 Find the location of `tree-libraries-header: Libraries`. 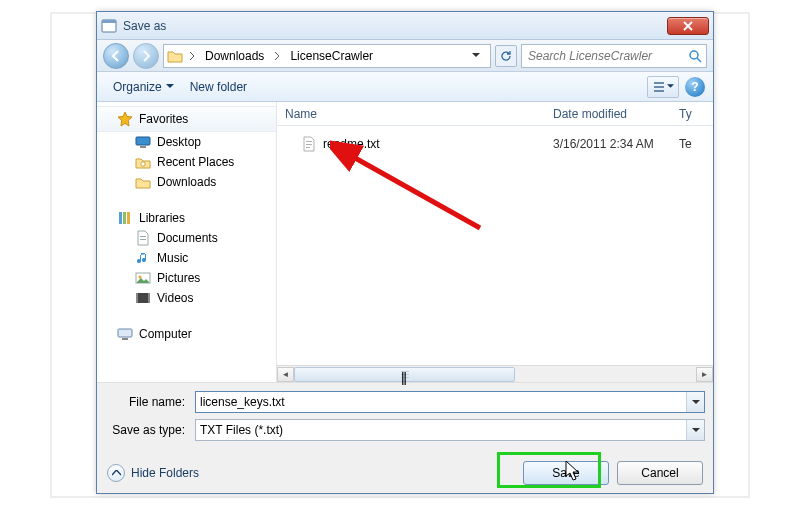

tree-libraries-header: Libraries is located at coordinates (186, 217).